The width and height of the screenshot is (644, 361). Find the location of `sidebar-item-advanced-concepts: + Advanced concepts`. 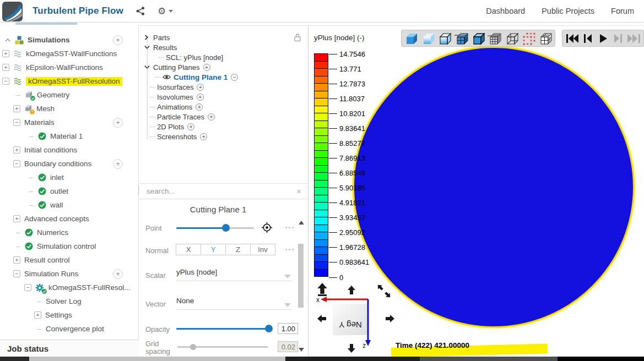

sidebar-item-advanced-concepts: + Advanced concepts is located at coordinates (69, 219).